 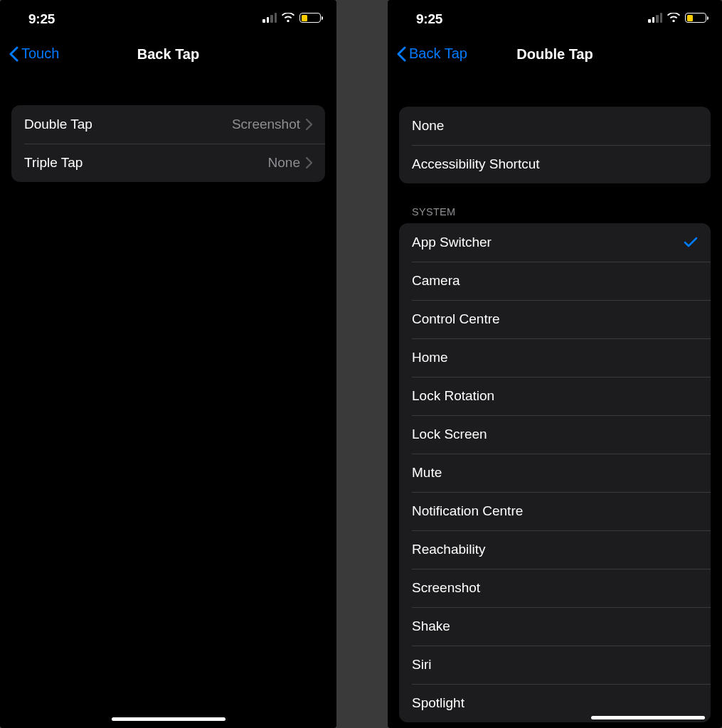 I want to click on row-label: Camera, so click(x=555, y=281).